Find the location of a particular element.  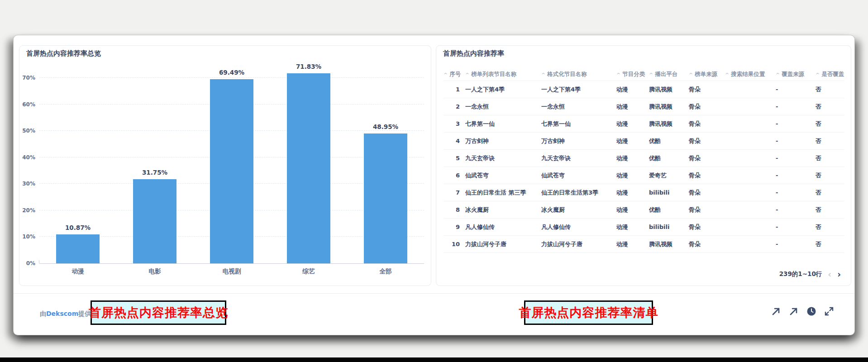

column-header-label: 是否覆盖 is located at coordinates (833, 74).